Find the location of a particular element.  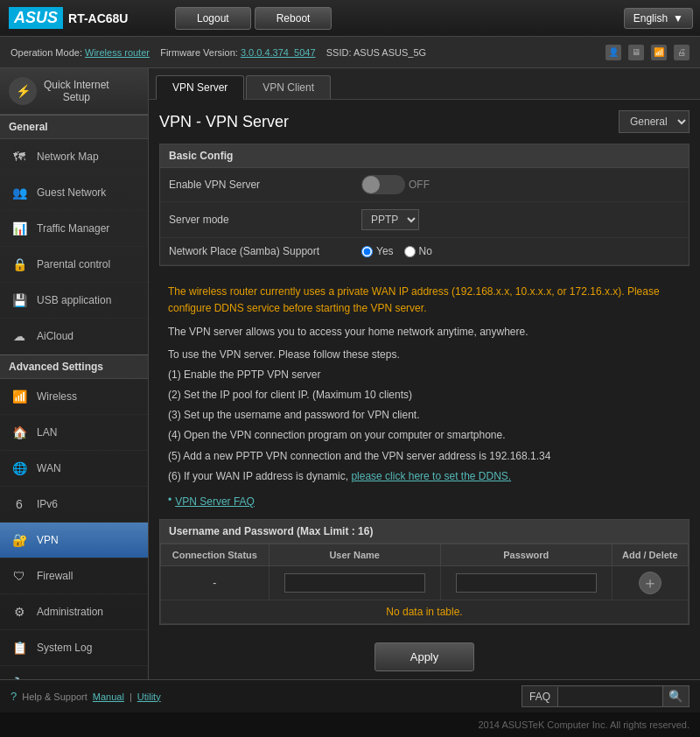

usb-application-icon: 💾 is located at coordinates (19, 300).